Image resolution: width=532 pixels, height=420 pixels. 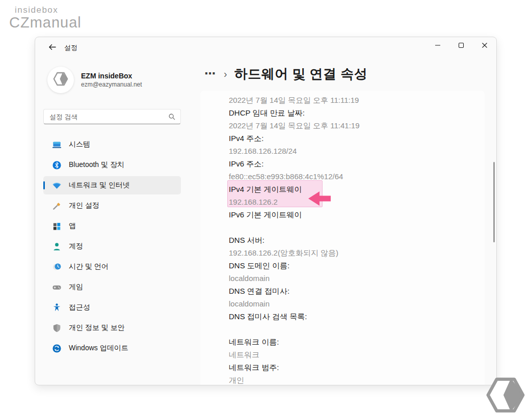 I want to click on site-logo: insidebox CZmanual, so click(x=45, y=18).